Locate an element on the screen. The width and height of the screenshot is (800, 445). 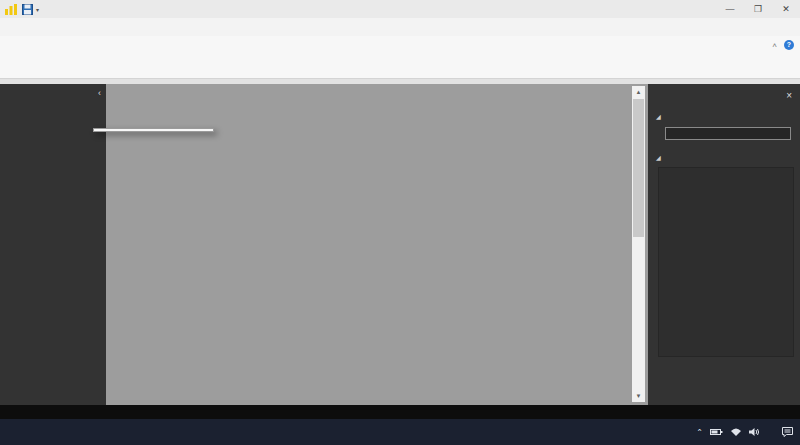
power-bi-logo-icon is located at coordinates (12, 10).